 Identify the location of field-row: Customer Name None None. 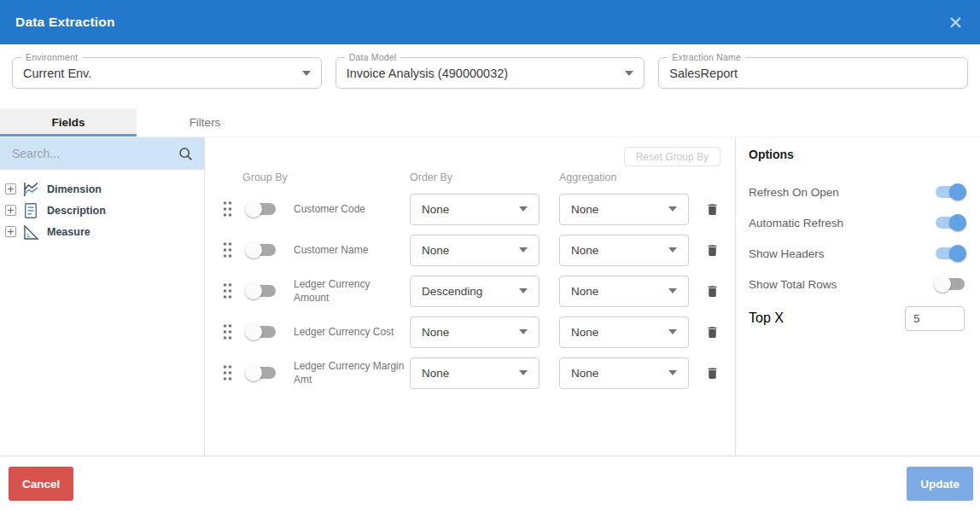
(470, 250).